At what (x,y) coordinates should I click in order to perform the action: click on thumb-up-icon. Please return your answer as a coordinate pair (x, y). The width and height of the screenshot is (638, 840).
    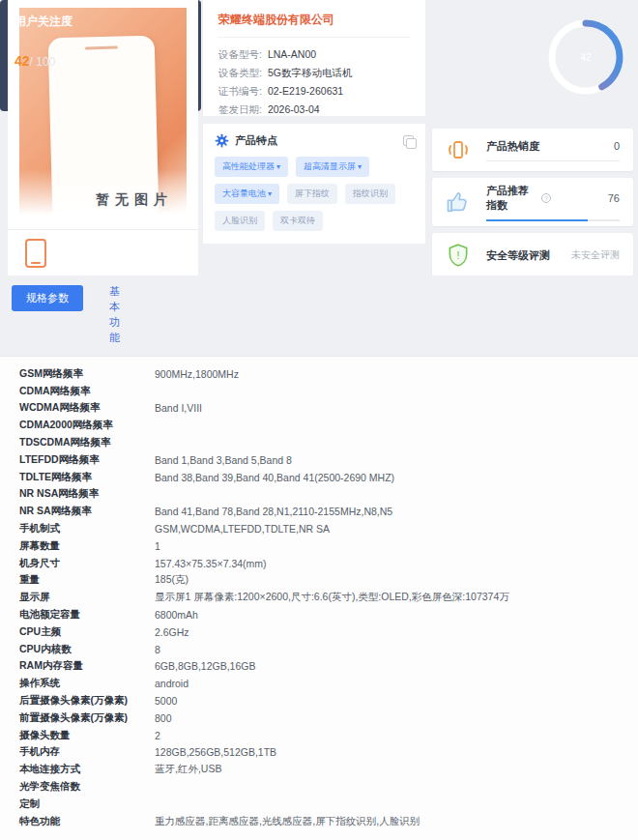
    Looking at the image, I should click on (458, 202).